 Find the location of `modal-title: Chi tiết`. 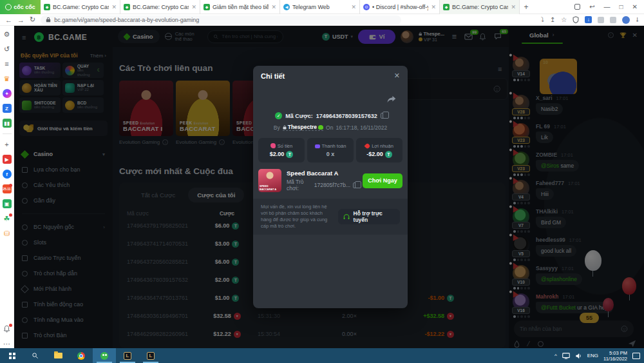

modal-title: Chi tiết is located at coordinates (273, 76).